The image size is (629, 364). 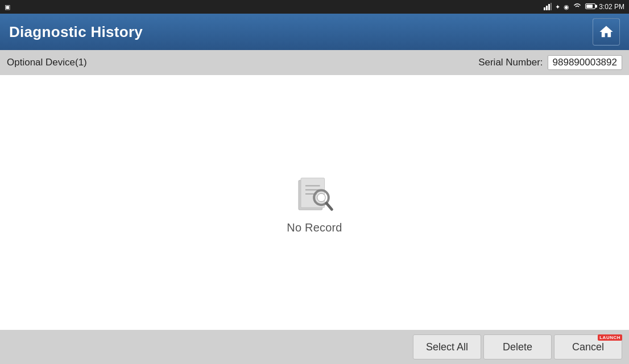 What do you see at coordinates (314, 7) in the screenshot?
I see `status-bar: ▣ ✦ ◉ 3:02 PM` at bounding box center [314, 7].